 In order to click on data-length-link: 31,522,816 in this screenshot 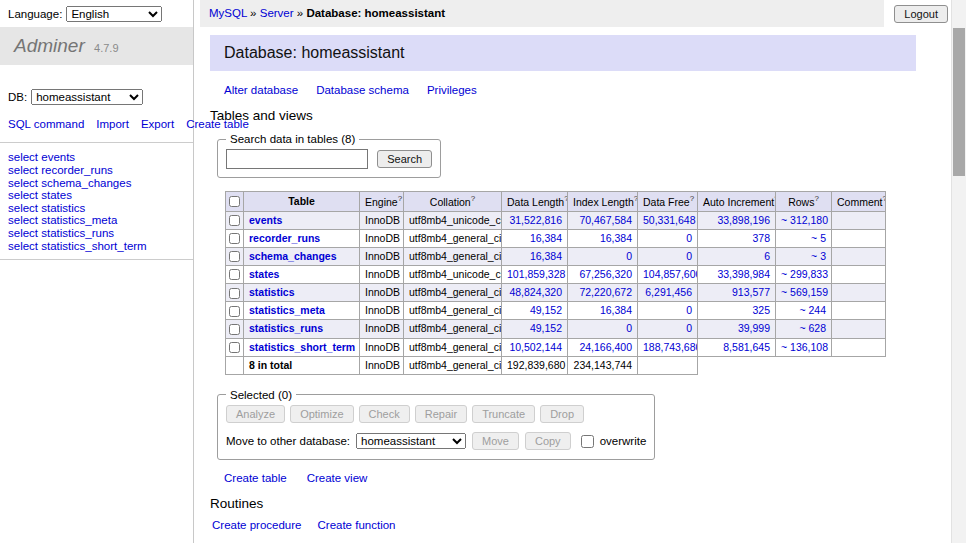, I will do `click(536, 220)`.